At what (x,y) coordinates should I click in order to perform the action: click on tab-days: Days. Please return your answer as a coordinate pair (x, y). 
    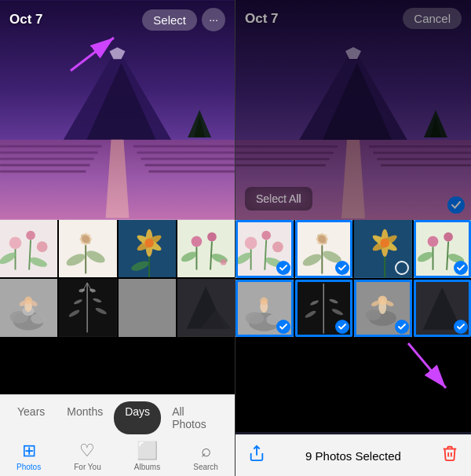
    Looking at the image, I should click on (137, 418).